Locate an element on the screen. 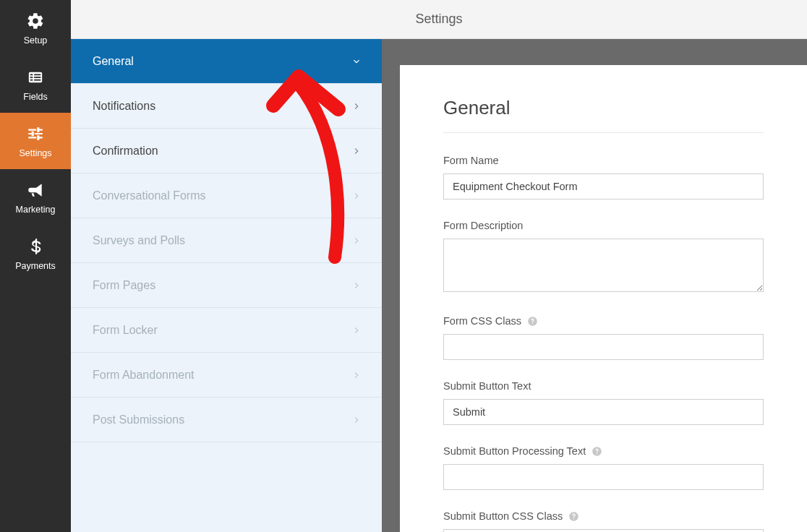 The image size is (807, 532). label-text: Form CSS Class is located at coordinates (482, 321).